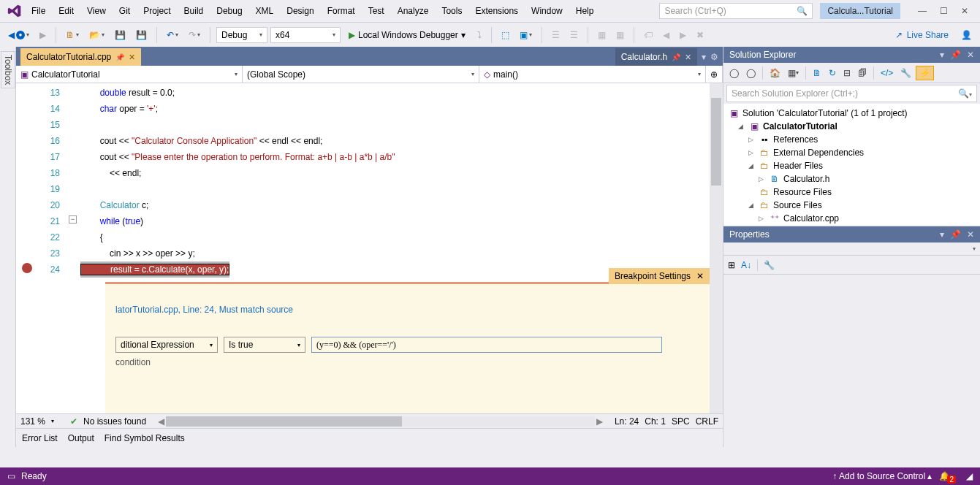 The height and width of the screenshot is (485, 980). Describe the element at coordinates (688, 57) in the screenshot. I see `close-tab-icon: ✕` at that location.